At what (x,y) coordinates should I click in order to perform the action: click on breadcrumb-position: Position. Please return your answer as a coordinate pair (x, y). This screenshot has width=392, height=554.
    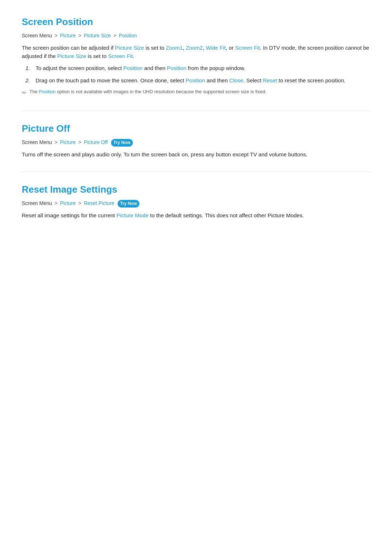
    Looking at the image, I should click on (128, 36).